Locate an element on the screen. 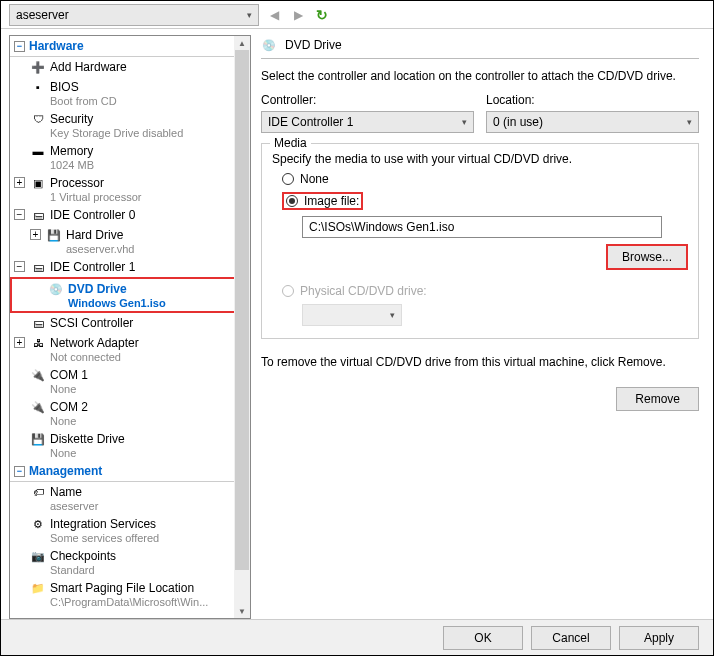 The image size is (714, 656). tree-item-add-hardware: ➕Add Hardware is located at coordinates (130, 67).